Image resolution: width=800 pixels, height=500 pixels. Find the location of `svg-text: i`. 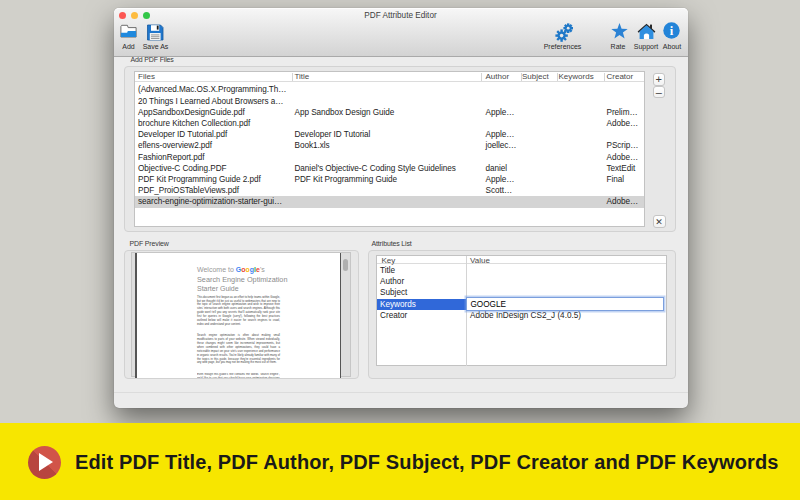

svg-text: i is located at coordinates (672, 31).